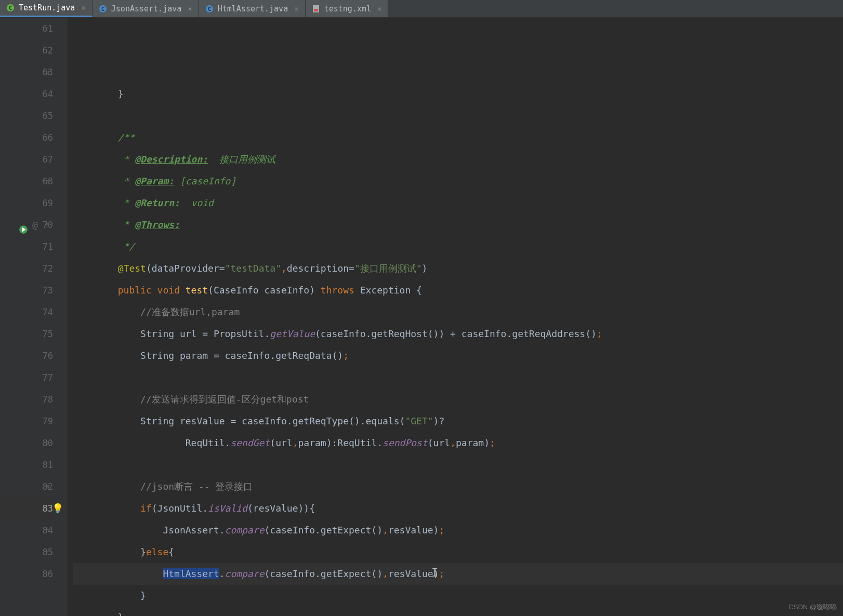 This screenshot has height=616, width=843. I want to click on code-line: //发送请求得到返回值-区分get和post, so click(458, 399).